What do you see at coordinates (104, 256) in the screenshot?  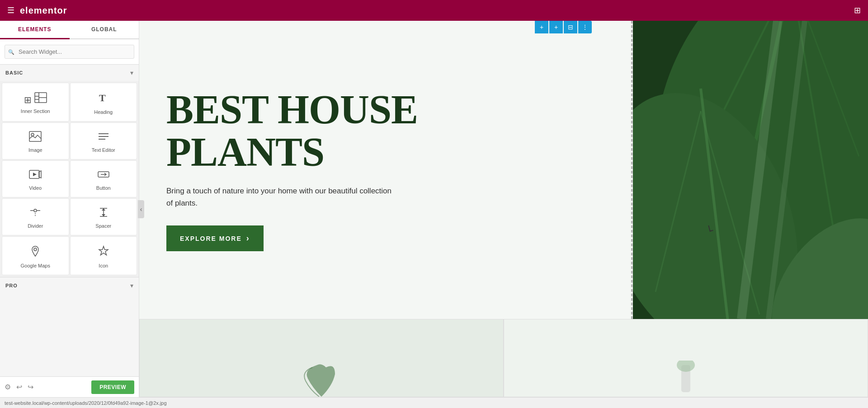 I see `widget-icon: Icon` at bounding box center [104, 256].